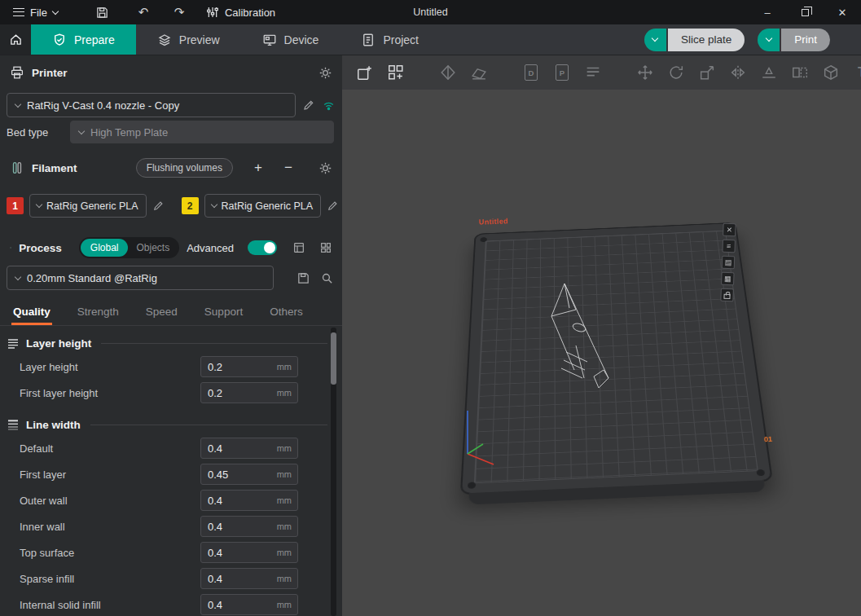  Describe the element at coordinates (291, 39) in the screenshot. I see `tab-device: Device` at that location.